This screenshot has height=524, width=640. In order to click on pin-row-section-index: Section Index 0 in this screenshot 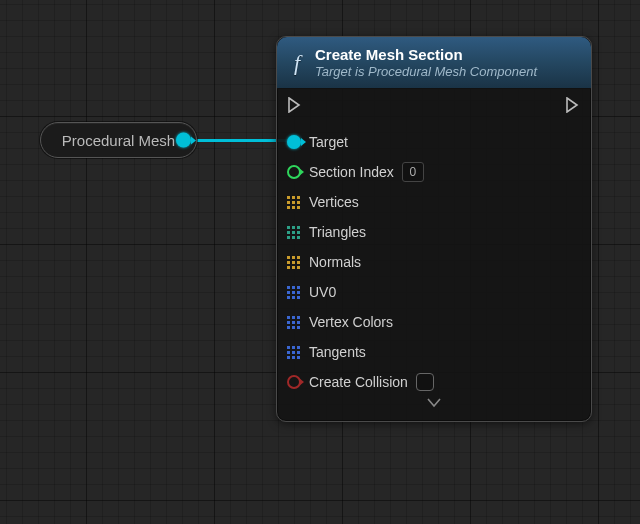, I will do `click(434, 172)`.